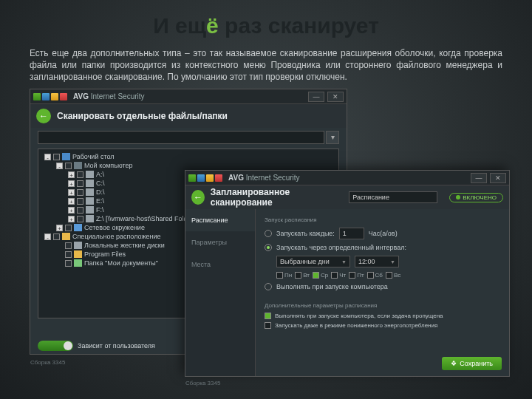 Image resolution: width=532 pixels, height=399 pixels. I want to click on adv-missed-label: Выполнять при запуске компьютера, если з…, so click(359, 316).